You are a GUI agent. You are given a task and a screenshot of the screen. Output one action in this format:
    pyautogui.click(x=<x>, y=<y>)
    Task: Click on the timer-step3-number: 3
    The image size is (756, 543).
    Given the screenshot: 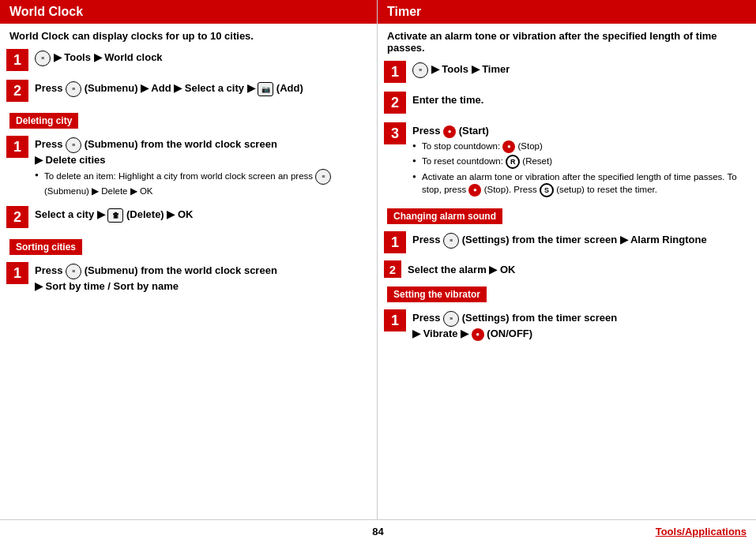 What is the action you would take?
    pyautogui.click(x=395, y=133)
    